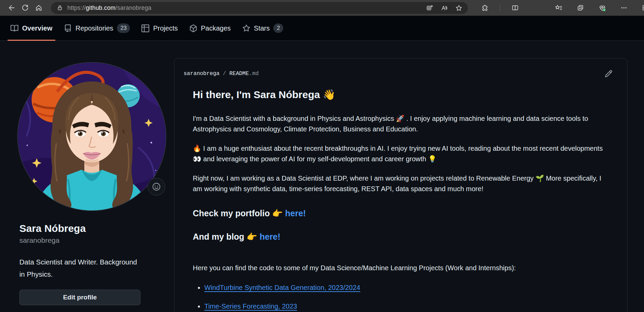  What do you see at coordinates (322, 8) in the screenshot?
I see `browser-toolbar: https://github.com/saranobrega` at bounding box center [322, 8].